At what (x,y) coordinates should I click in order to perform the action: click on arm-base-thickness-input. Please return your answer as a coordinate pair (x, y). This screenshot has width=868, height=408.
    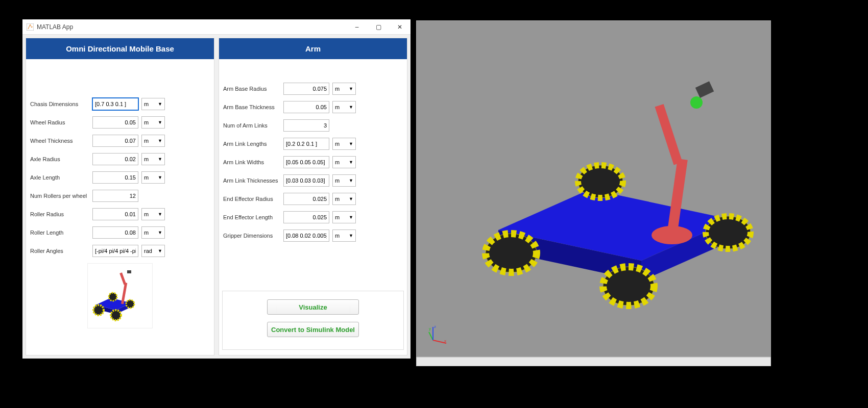
    Looking at the image, I should click on (306, 107).